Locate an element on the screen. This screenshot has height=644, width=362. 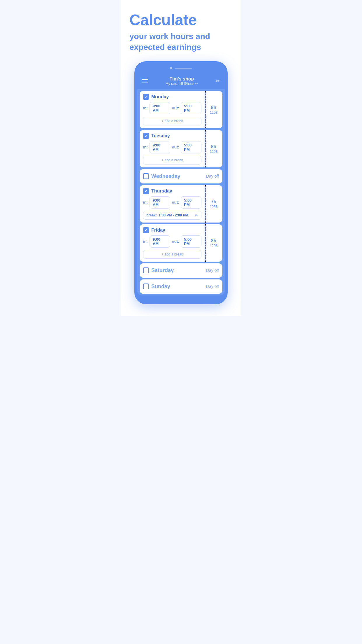
day-tab-tuesday: 8h 120$ is located at coordinates (214, 149).